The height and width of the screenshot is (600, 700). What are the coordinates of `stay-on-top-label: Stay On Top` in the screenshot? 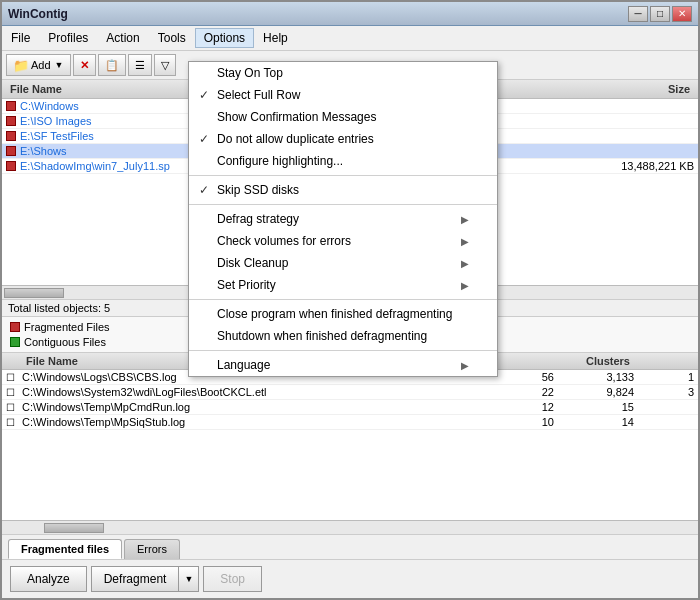 It's located at (250, 73).